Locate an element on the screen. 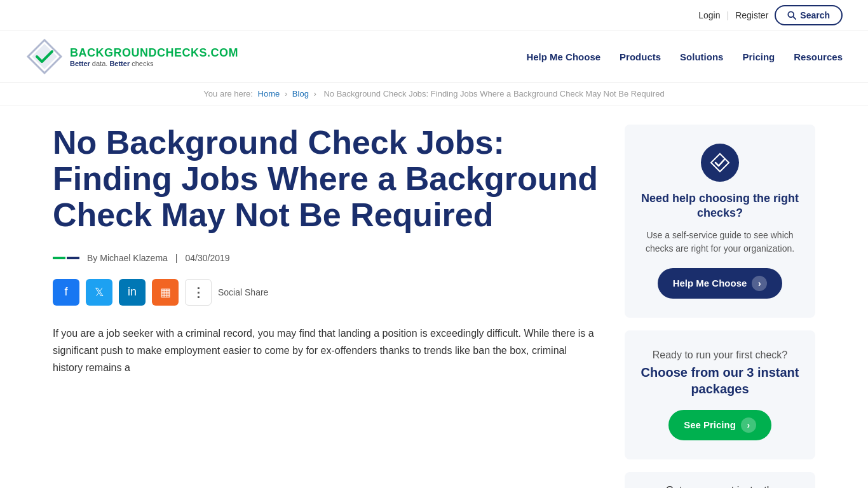  breadcrumb-home: Home is located at coordinates (269, 94).